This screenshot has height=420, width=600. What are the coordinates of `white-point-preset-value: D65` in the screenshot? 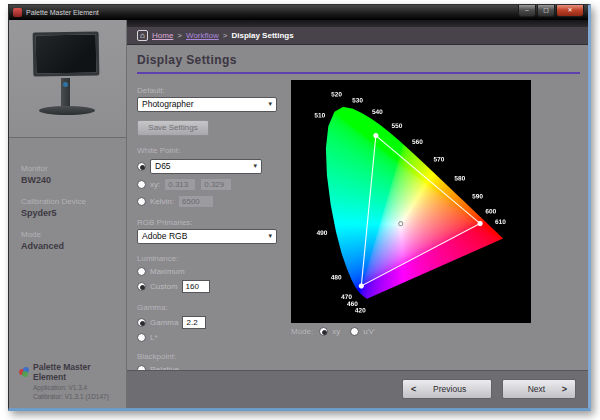 It's located at (163, 166).